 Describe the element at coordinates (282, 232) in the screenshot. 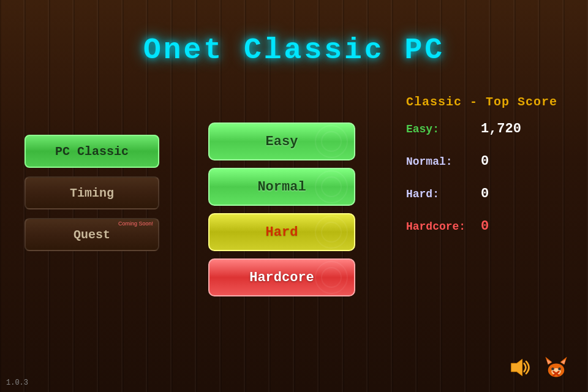

I see `hard-button: Hard` at that location.